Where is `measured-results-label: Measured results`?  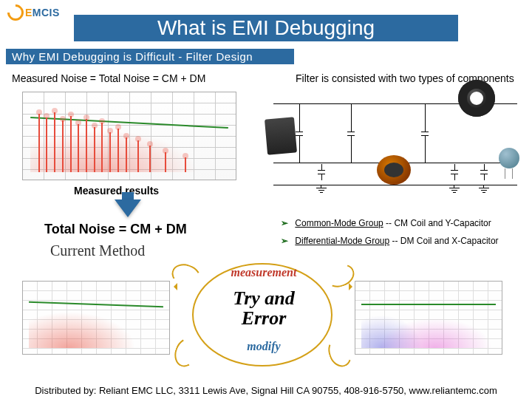 measured-results-label: Measured results is located at coordinates (117, 191).